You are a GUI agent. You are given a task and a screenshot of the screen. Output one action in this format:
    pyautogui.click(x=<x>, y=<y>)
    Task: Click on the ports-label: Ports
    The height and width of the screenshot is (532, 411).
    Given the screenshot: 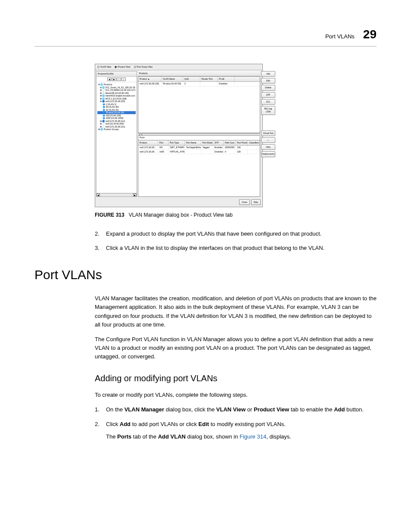 What is the action you would take?
    pyautogui.click(x=199, y=138)
    